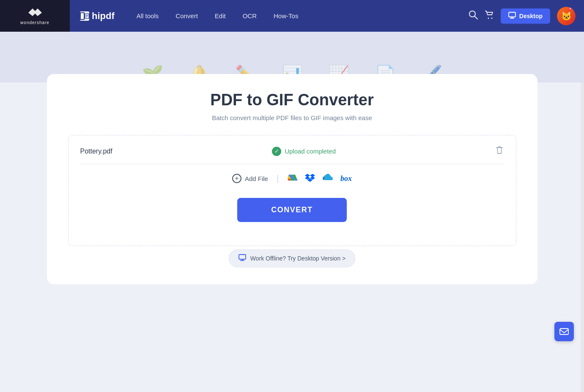  What do you see at coordinates (304, 151) in the screenshot?
I see `upload-status: ✓ Upload completed` at bounding box center [304, 151].